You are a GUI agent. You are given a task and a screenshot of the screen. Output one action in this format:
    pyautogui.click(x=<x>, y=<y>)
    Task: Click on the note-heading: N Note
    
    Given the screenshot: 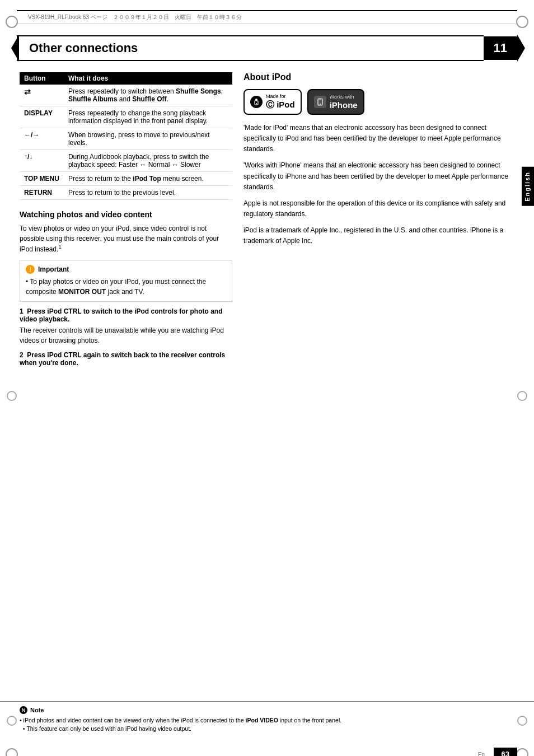 What is the action you would take?
    pyautogui.click(x=267, y=710)
    